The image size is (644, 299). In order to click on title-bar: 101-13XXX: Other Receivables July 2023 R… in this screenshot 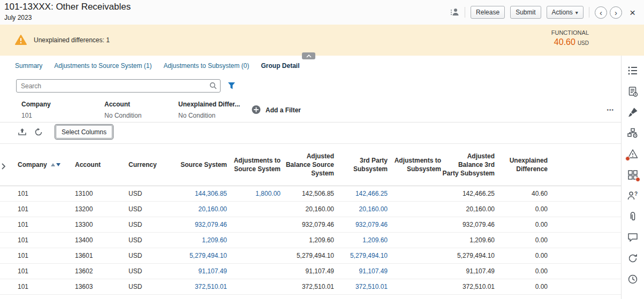, I will do `click(322, 12)`.